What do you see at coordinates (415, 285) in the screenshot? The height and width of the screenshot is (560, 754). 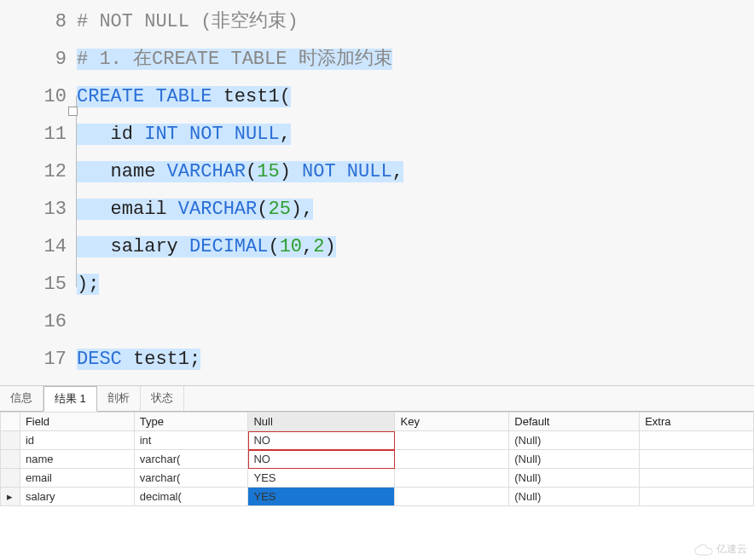 I see `code-content: );` at bounding box center [415, 285].